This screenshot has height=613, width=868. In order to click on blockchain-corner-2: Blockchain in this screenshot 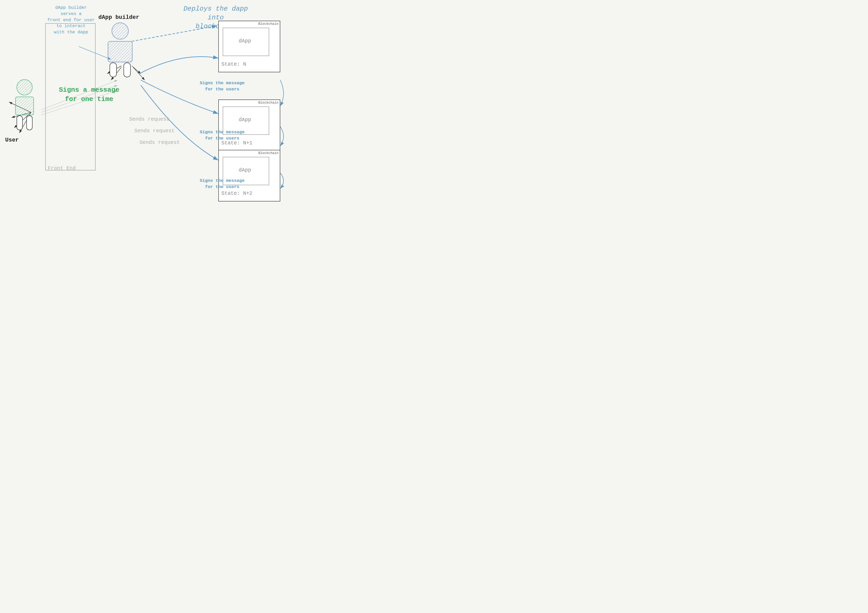, I will do `click(268, 103)`.